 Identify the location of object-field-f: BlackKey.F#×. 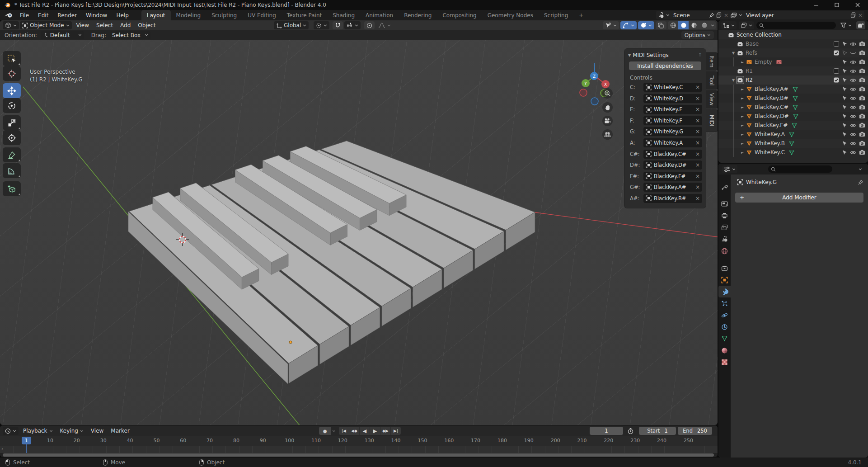
(673, 176).